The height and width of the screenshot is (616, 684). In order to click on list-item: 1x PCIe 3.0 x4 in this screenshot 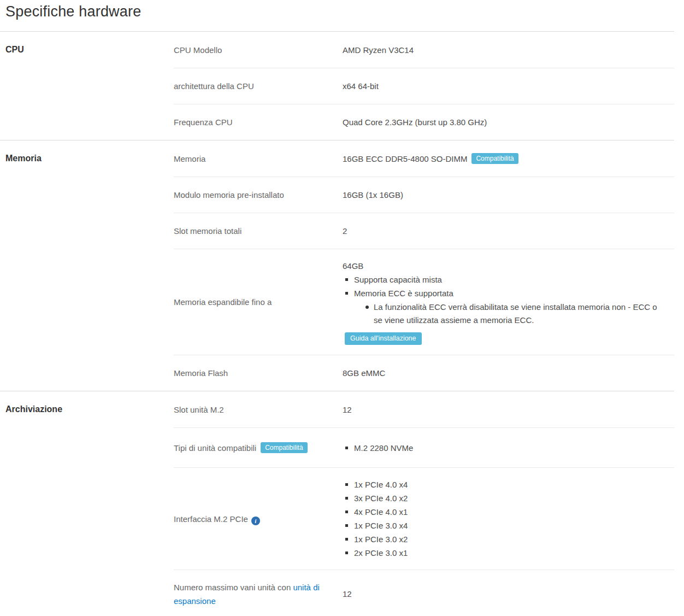, I will do `click(504, 526)`.